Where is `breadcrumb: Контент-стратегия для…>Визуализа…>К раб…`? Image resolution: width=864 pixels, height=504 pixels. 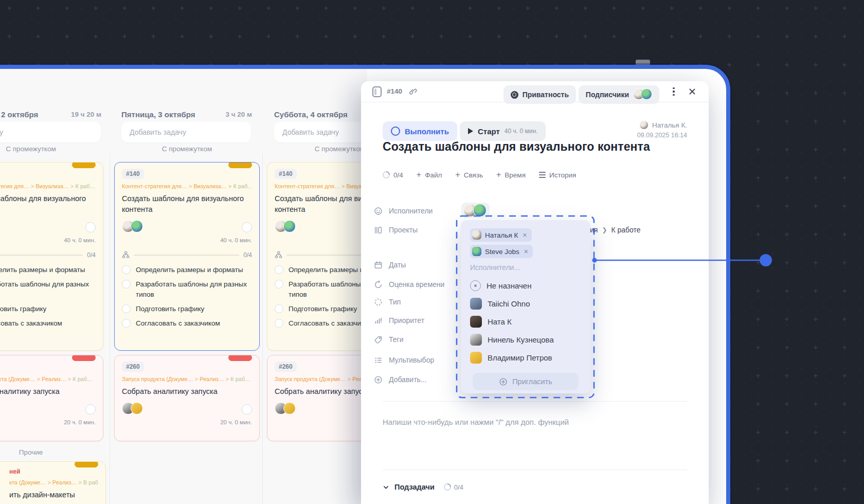
breadcrumb: Контент-стратегия для…>Визуализа…>К раб… is located at coordinates (187, 186).